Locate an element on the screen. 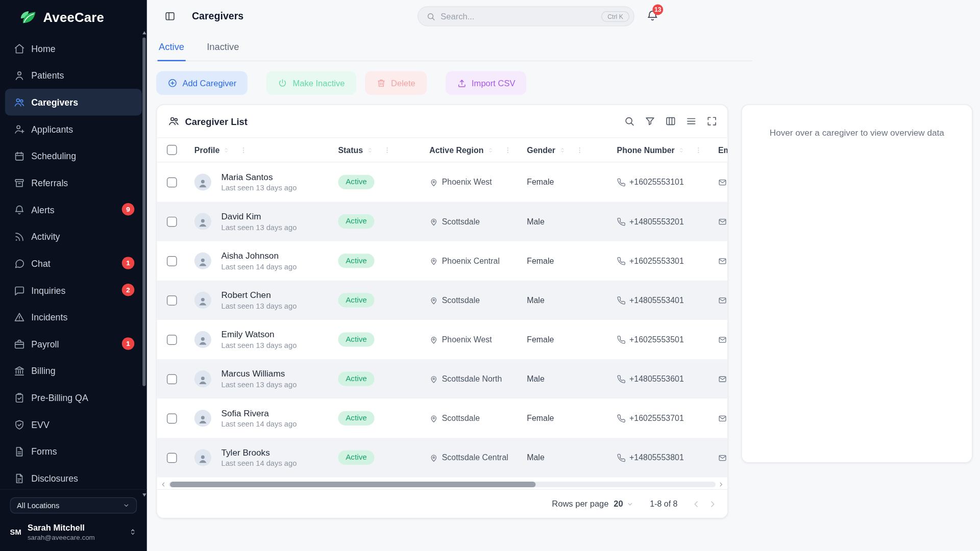 This screenshot has width=980, height=551. plus-circle-icon is located at coordinates (173, 83).